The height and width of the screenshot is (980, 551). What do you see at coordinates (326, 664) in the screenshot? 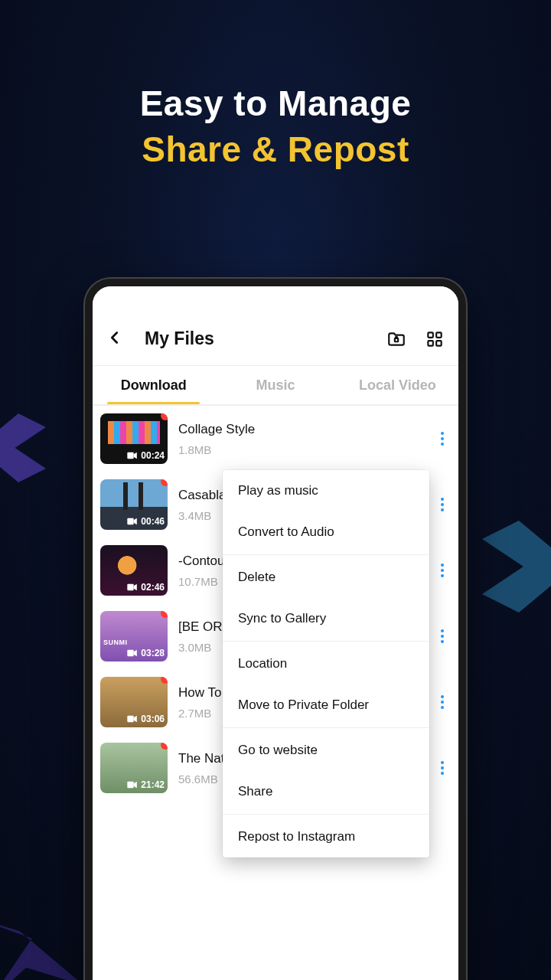
I see `context-menu: Play as musicConvert to AudioDeleteSync …` at bounding box center [326, 664].